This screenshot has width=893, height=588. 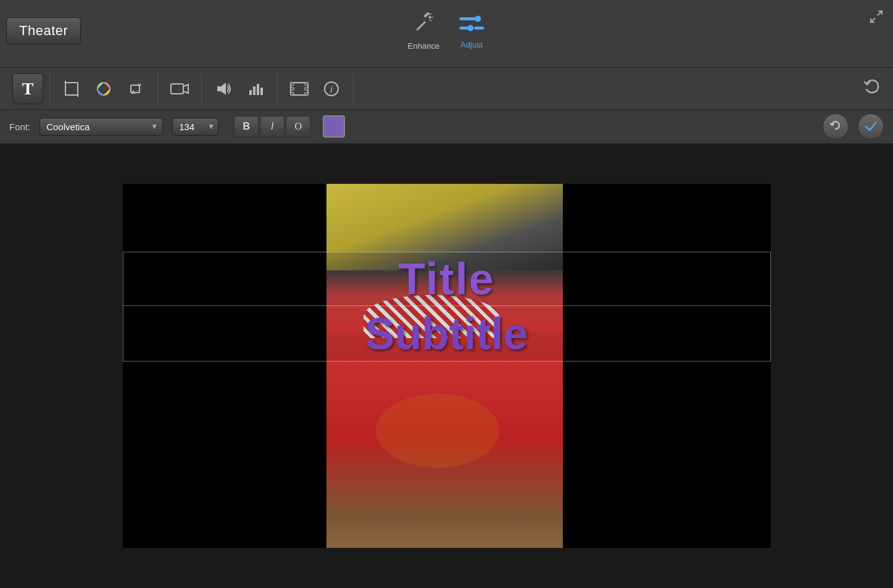 I want to click on audio-stats-group, so click(x=239, y=89).